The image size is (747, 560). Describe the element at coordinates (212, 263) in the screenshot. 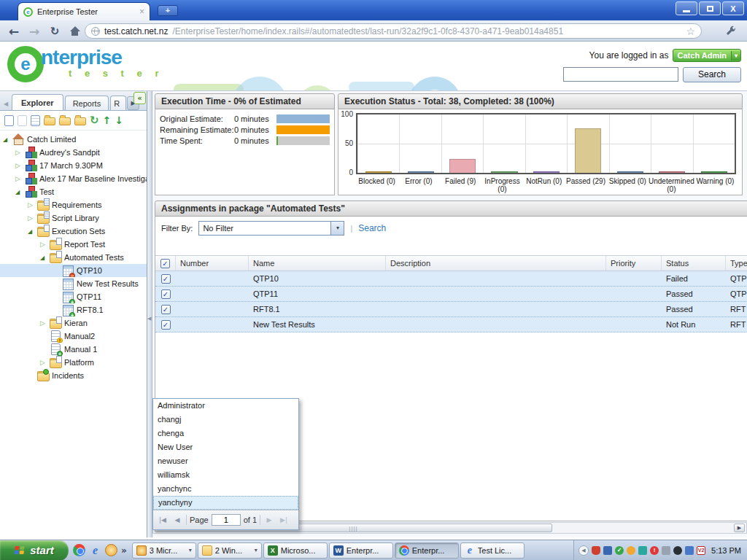

I see `col-number: Number` at that location.